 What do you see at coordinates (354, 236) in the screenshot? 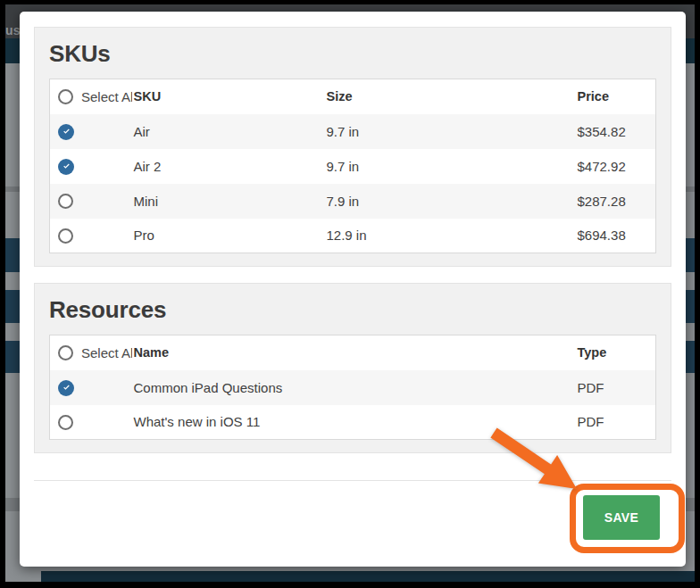
I see `table-row: Pro12.9 in$694.38` at bounding box center [354, 236].